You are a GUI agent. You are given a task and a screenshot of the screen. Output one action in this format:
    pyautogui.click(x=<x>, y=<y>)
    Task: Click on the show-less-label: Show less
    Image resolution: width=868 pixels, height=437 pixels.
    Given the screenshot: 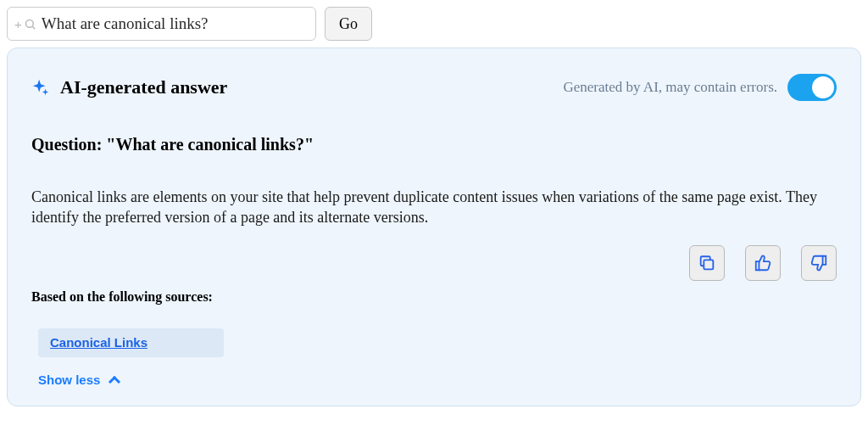 What is the action you would take?
    pyautogui.click(x=70, y=380)
    